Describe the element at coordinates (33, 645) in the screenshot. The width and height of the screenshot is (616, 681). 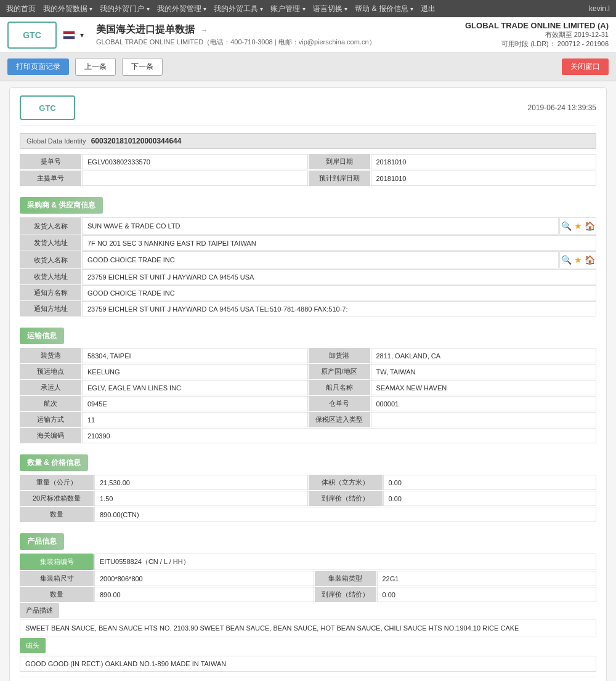
I see `marks-label: 磁头` at that location.